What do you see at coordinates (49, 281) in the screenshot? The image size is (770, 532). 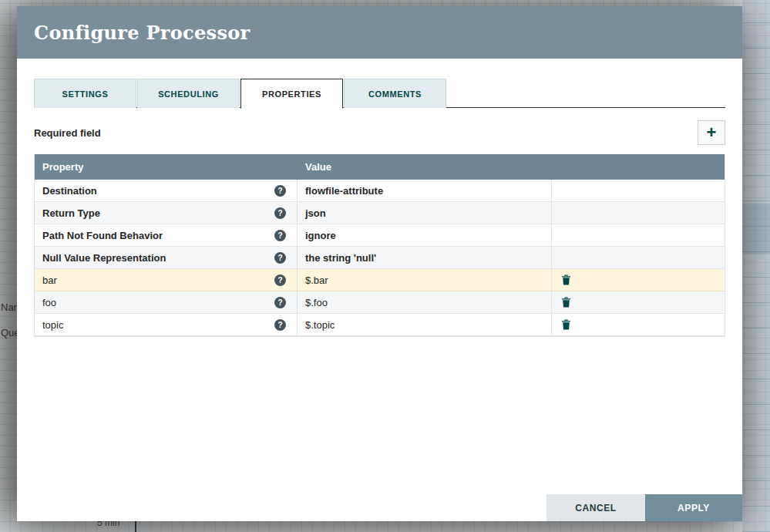 I see `property-name: bar` at bounding box center [49, 281].